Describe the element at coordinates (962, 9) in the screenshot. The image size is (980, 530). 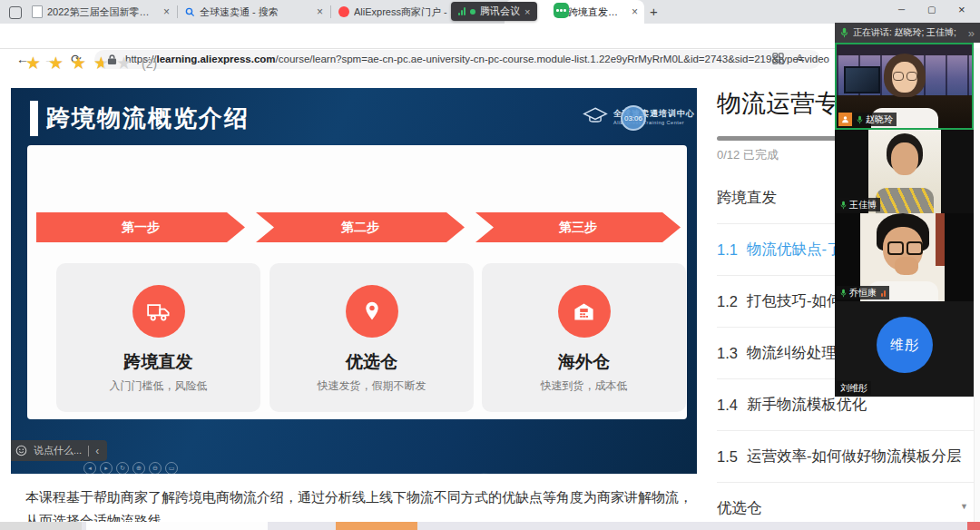
I see `window-close-button: ×` at that location.